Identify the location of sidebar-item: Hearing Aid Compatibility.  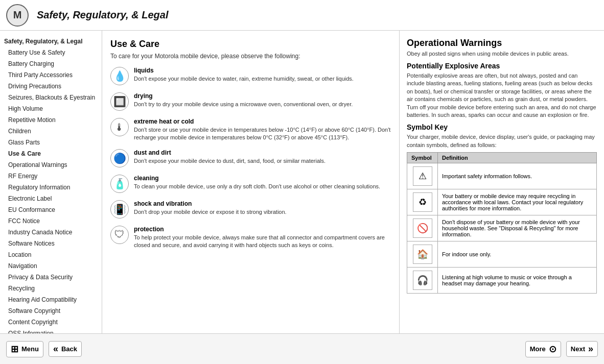
(51, 300).